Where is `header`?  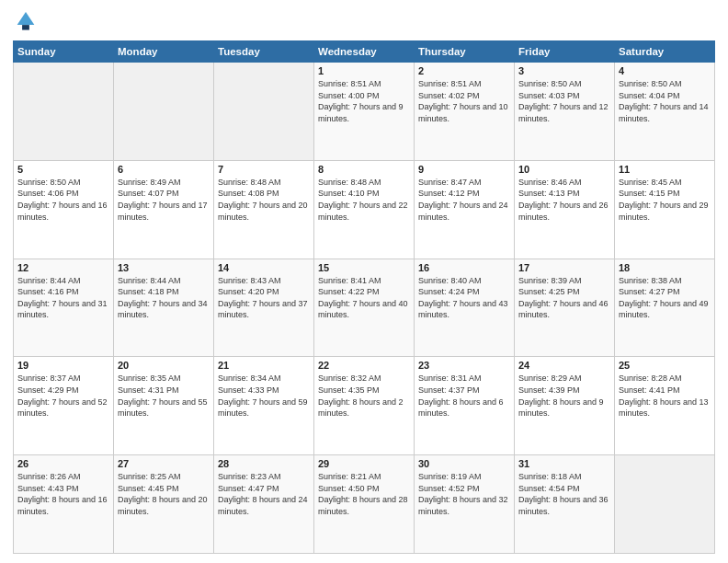
header is located at coordinates (364, 22).